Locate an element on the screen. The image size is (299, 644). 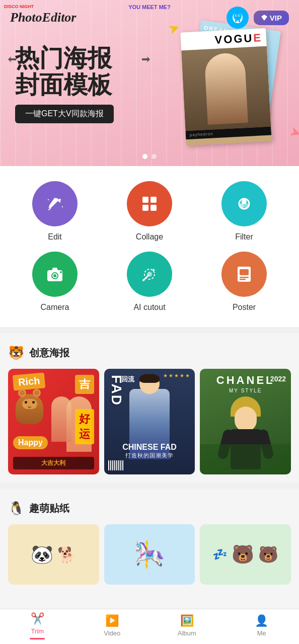
poster-icon is located at coordinates (244, 274).